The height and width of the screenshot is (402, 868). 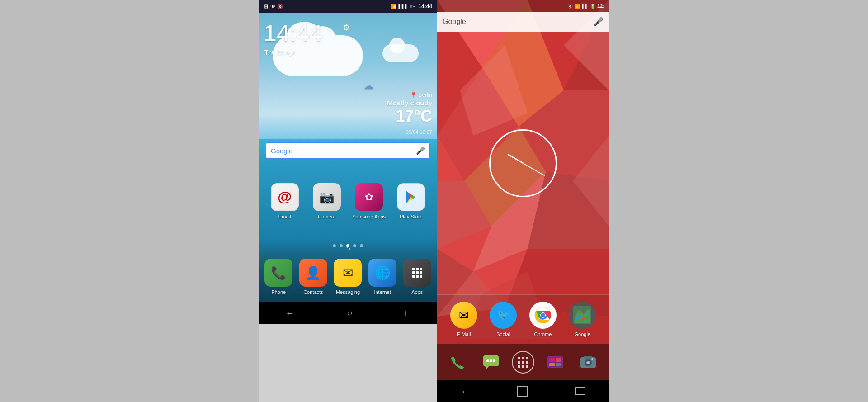 What do you see at coordinates (282, 151) in the screenshot?
I see `google-brand-text: Google` at bounding box center [282, 151].